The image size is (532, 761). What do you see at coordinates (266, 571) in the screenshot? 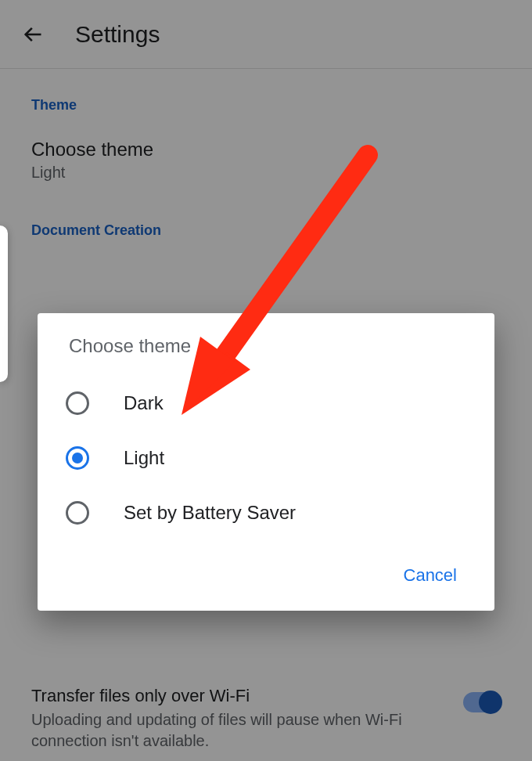
I see `dialog-actions: Cancel` at bounding box center [266, 571].